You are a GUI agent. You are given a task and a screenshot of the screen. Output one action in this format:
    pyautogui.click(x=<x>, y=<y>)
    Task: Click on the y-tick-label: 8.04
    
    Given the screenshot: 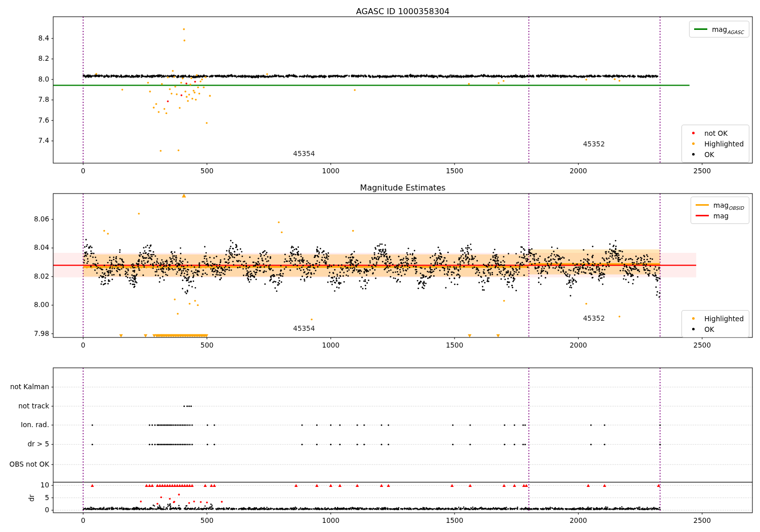 What is the action you would take?
    pyautogui.click(x=42, y=248)
    